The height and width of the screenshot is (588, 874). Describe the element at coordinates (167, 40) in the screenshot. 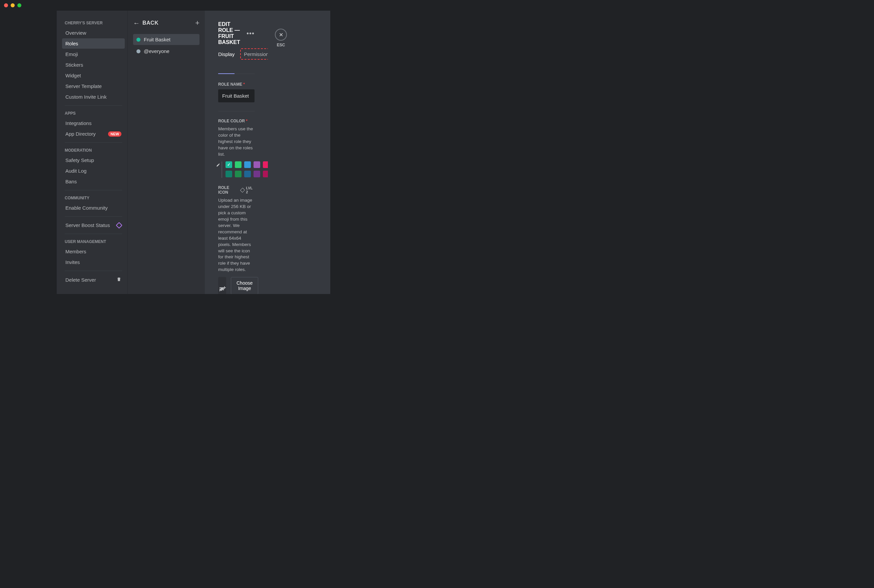

I see `role-item: Fruit Basket` at that location.